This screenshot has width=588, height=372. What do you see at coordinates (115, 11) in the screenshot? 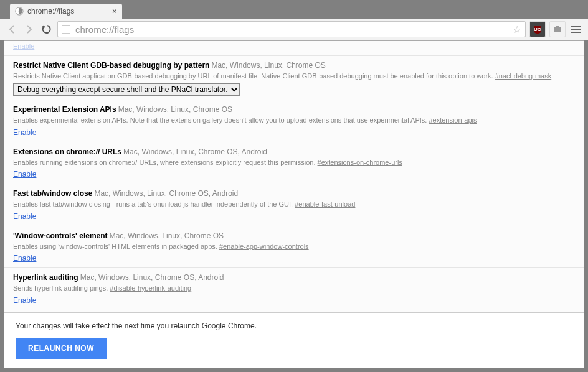
I see `tab-close-icon: ×` at bounding box center [115, 11].